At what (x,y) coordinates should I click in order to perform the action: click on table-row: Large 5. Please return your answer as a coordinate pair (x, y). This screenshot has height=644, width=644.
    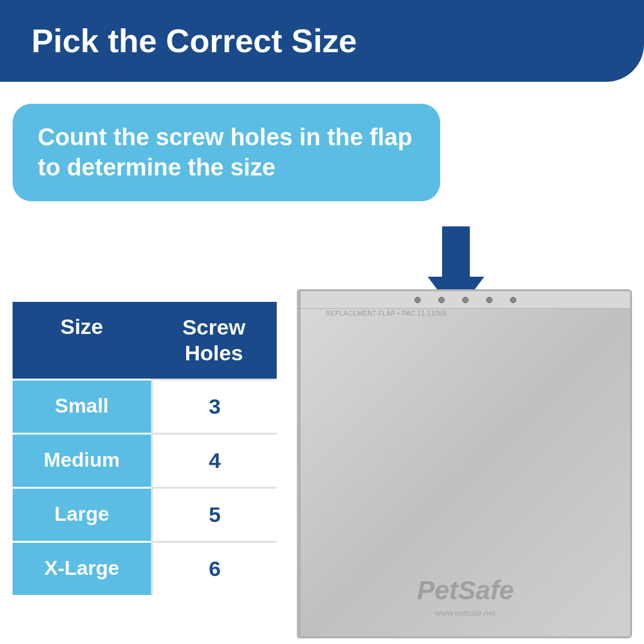
    Looking at the image, I should click on (157, 514).